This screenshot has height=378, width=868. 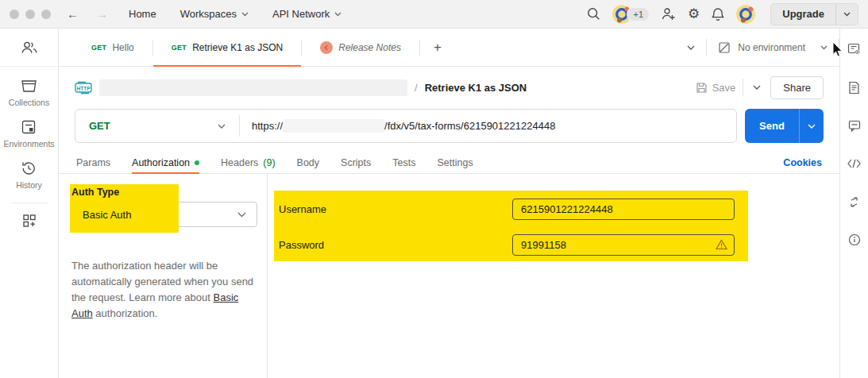 I want to click on request-name: Retrieve K1 as JSON, so click(x=476, y=87).